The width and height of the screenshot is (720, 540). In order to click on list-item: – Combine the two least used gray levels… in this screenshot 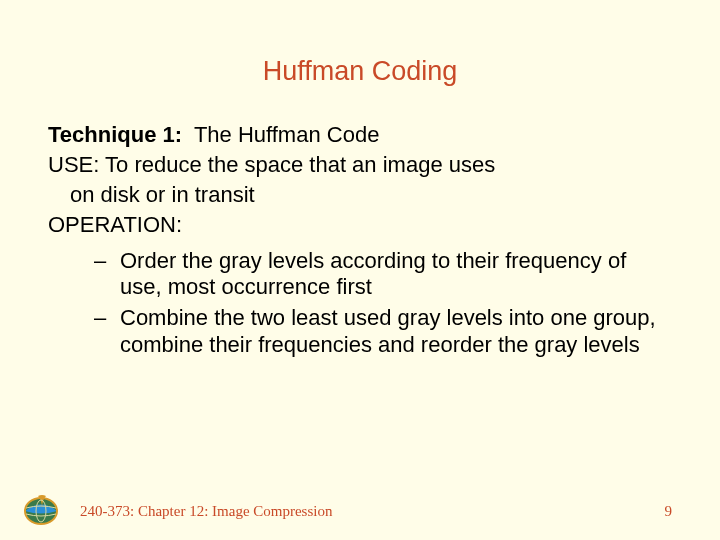, I will do `click(396, 332)`.